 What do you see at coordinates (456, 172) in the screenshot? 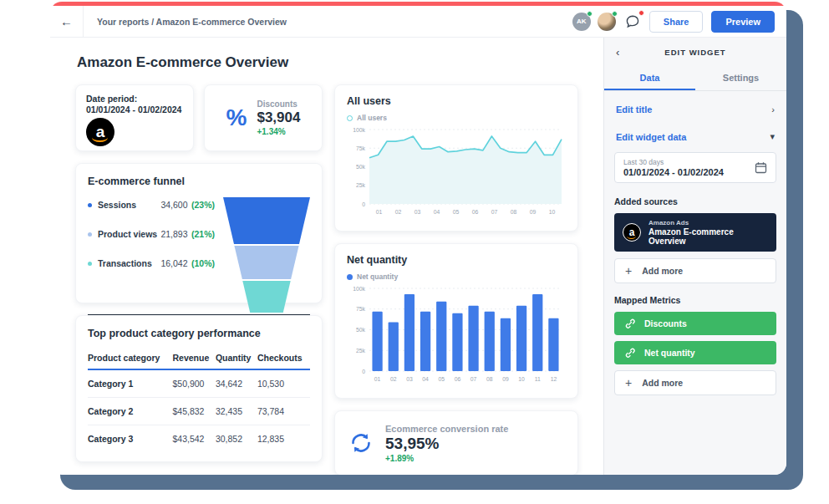
I see `all-users-area-chart: 025k50k75k100k01020304050607080910` at bounding box center [456, 172].